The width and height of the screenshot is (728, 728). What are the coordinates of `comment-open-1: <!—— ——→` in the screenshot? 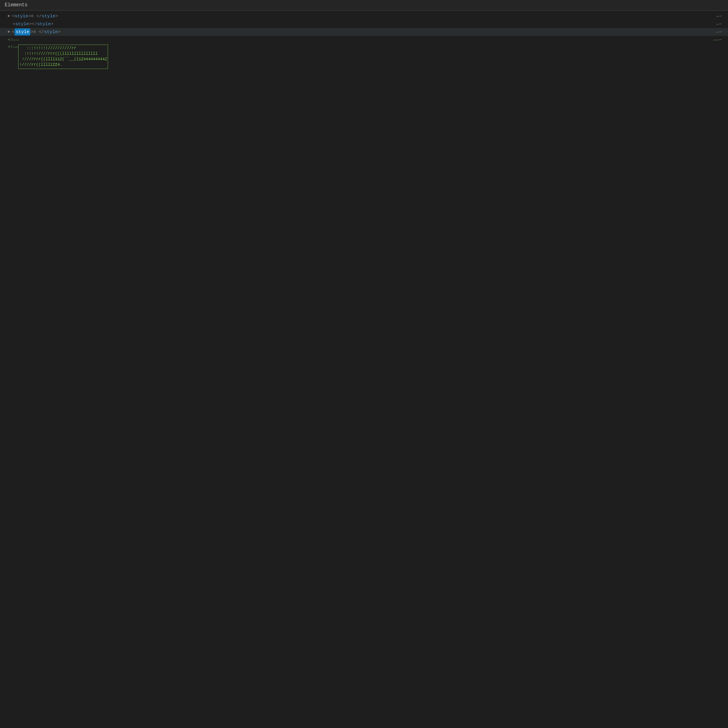 It's located at (364, 40).